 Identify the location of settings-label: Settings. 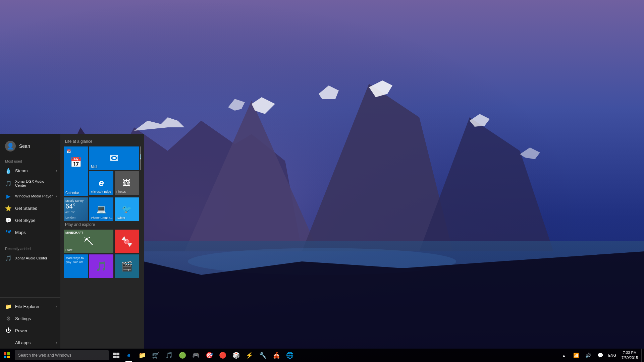
(23, 318).